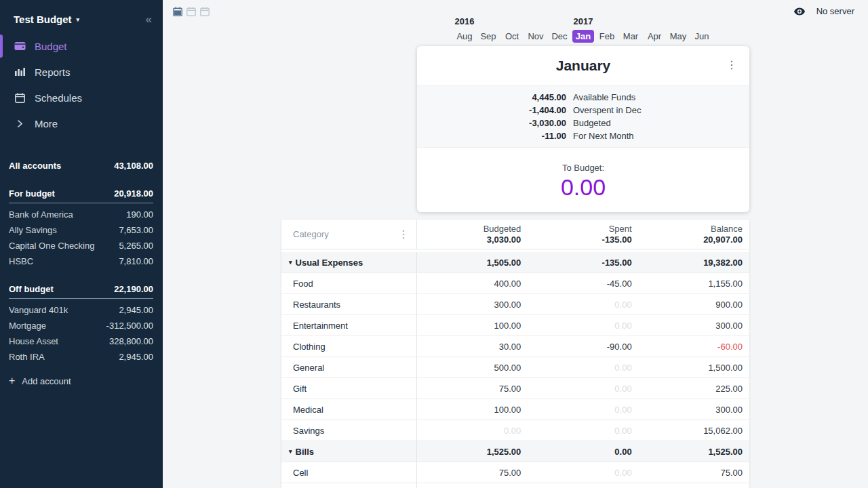  I want to click on collapse-sidebar-icon: «, so click(149, 19).